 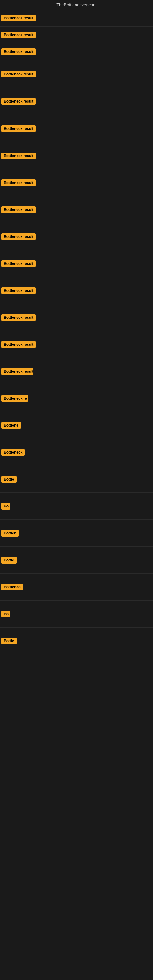 I want to click on bottleneck-badge: Bottlen, so click(x=10, y=533).